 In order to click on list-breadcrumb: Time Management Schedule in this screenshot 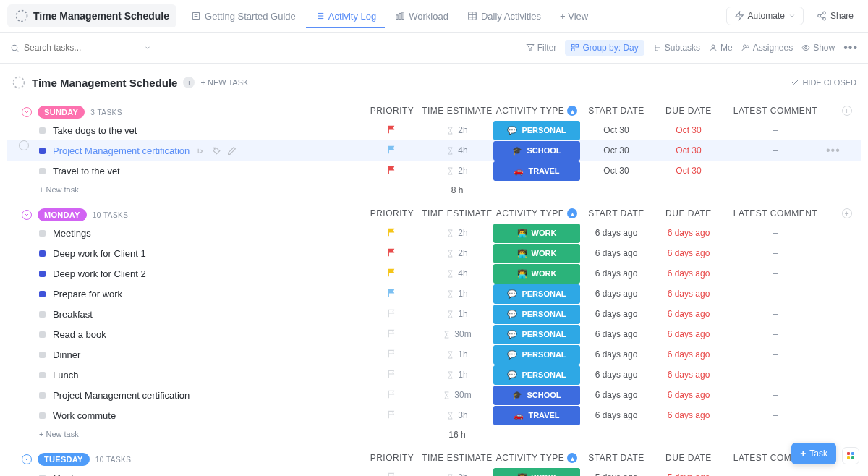, I will do `click(92, 16)`.